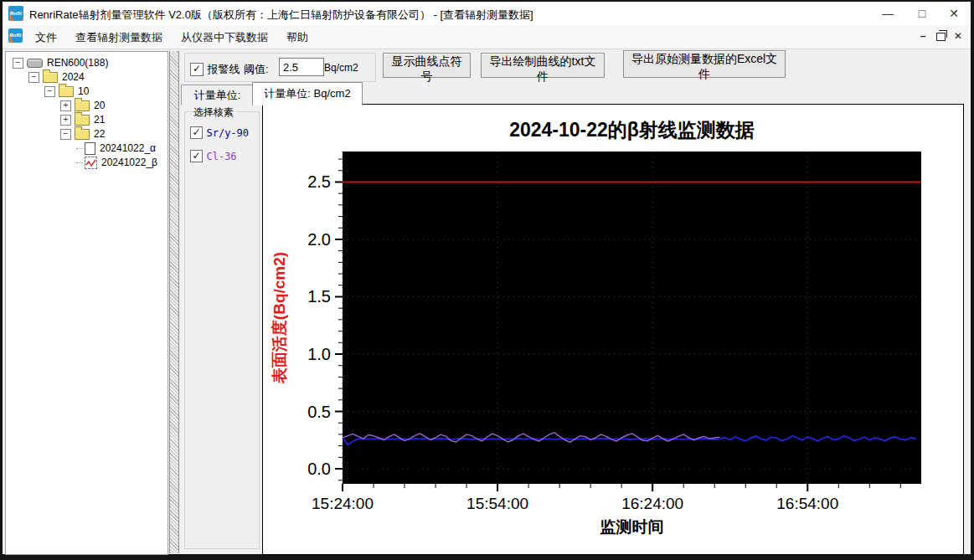 This screenshot has height=560, width=974. I want to click on tree-item: −2024, so click(89, 77).